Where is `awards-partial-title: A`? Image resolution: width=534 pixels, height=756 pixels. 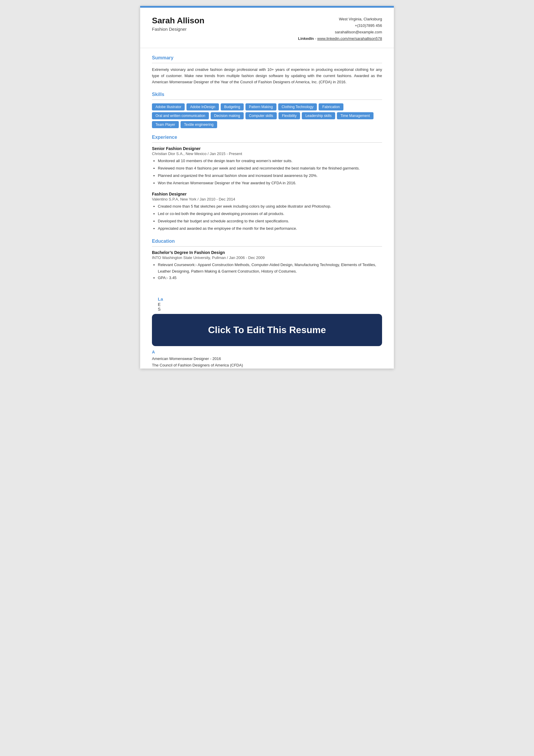
awards-partial-title: A is located at coordinates (267, 352).